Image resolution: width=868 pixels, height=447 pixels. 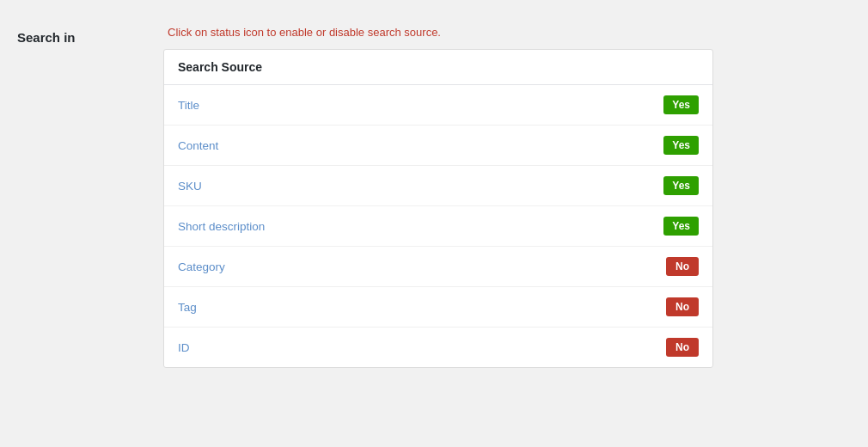 What do you see at coordinates (681, 226) in the screenshot?
I see `status-badge-short-description-row: Yes` at bounding box center [681, 226].